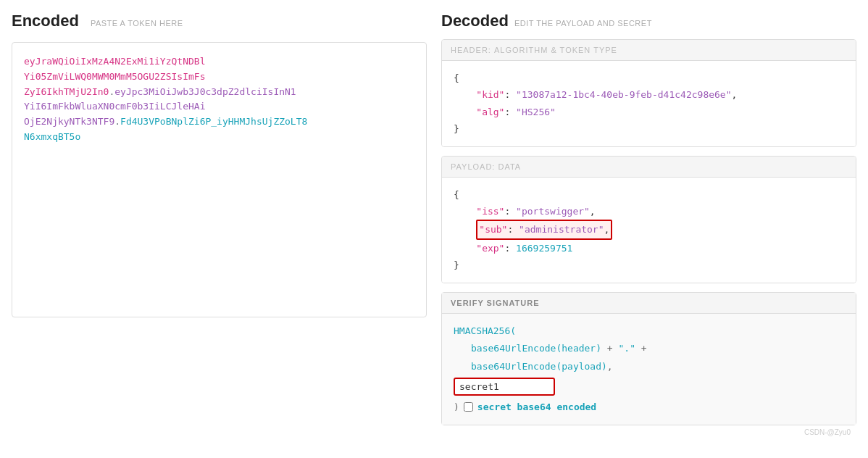  I want to click on encoded-subtitle: PASTE A TOKEN HERE, so click(137, 23).